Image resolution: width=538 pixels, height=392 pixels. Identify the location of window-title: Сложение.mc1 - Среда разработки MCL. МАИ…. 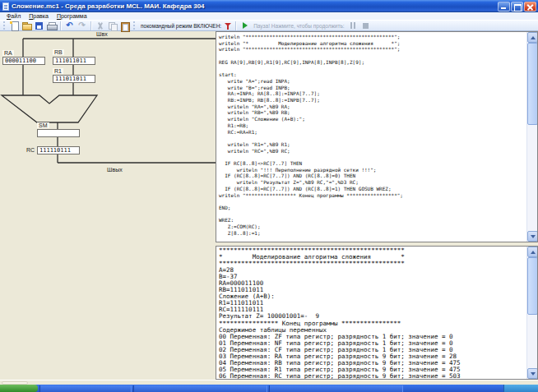
(254, 7).